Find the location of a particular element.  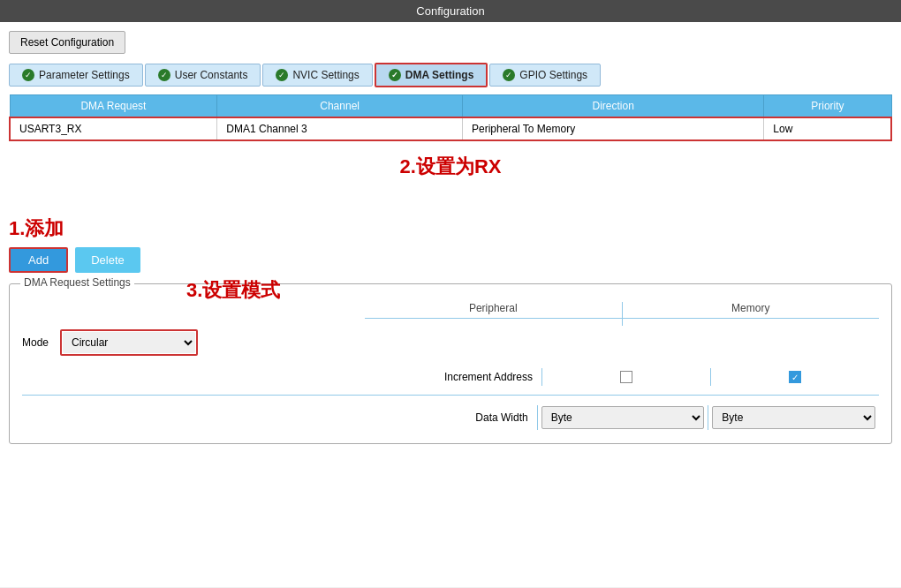

dma-table: DMA Request Channel Direction Priority U… is located at coordinates (450, 118).